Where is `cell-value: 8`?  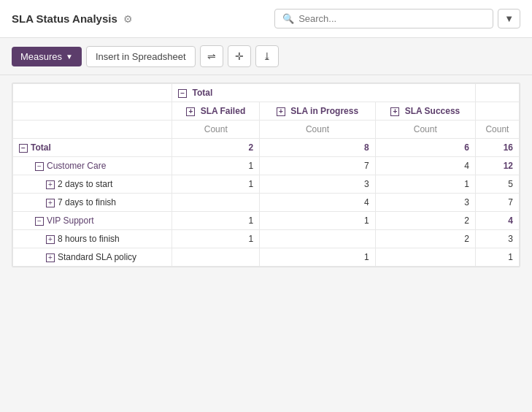 cell-value: 8 is located at coordinates (317, 148).